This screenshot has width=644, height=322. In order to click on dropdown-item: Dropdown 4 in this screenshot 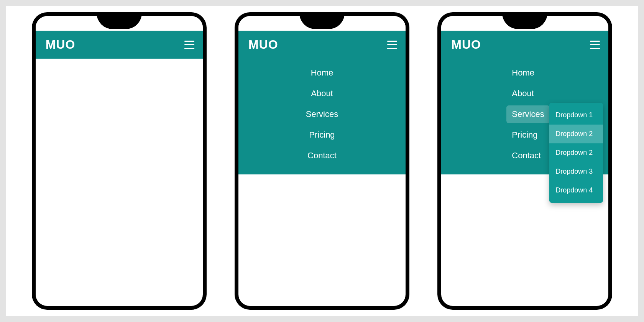, I will do `click(576, 190)`.